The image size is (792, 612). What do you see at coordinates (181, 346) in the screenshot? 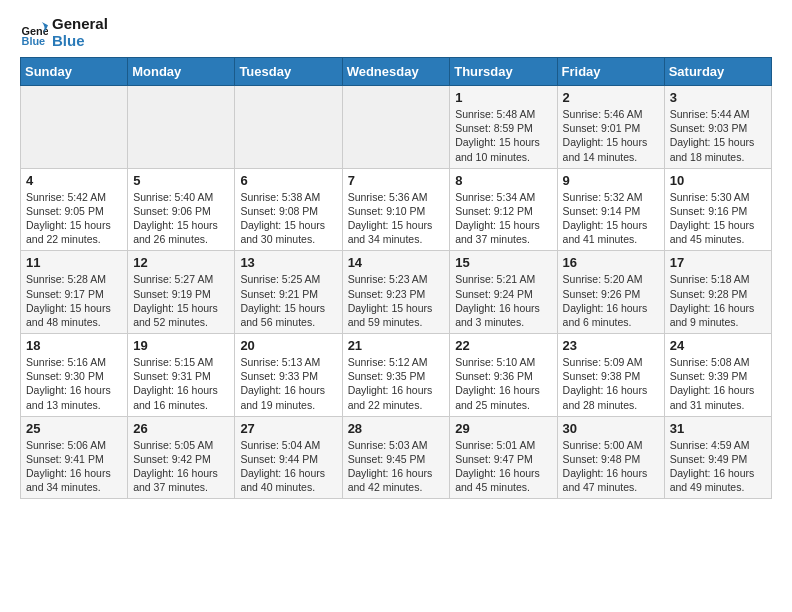
I see `day-number: 19` at bounding box center [181, 346].